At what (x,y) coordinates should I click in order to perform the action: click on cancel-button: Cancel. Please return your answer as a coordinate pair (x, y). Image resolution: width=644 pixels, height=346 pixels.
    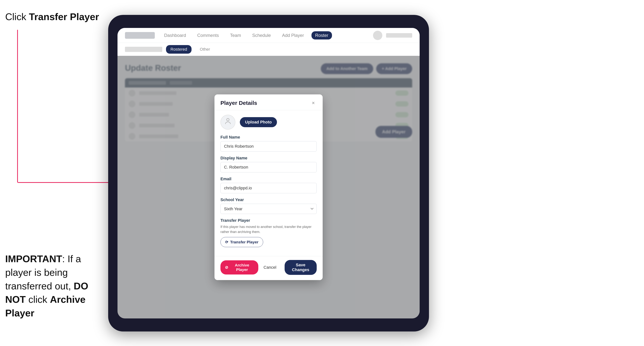
    Looking at the image, I should click on (270, 267).